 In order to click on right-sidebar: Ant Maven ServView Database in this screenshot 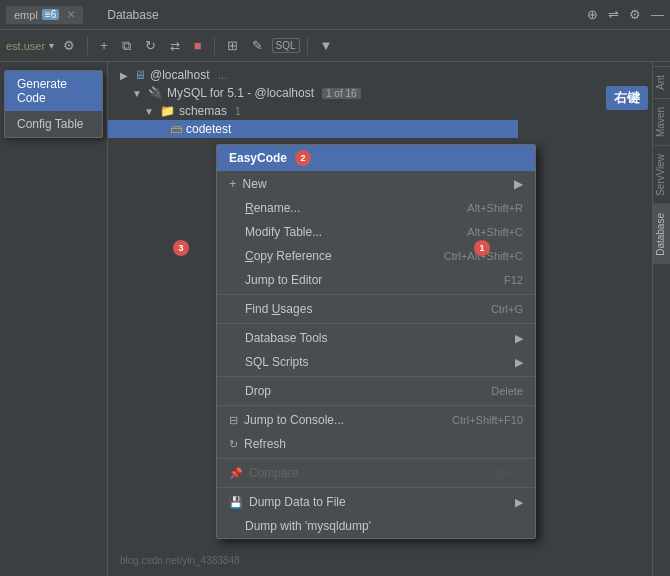, I will do `click(661, 319)`.